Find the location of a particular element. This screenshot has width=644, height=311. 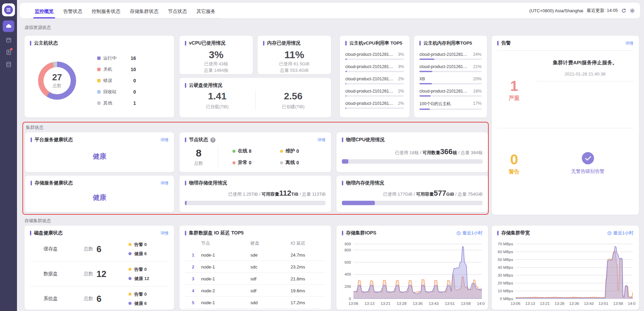

vm-status-legend: 运行中16 关机10 错误0 回收站0 其他1 is located at coordinates (117, 81).